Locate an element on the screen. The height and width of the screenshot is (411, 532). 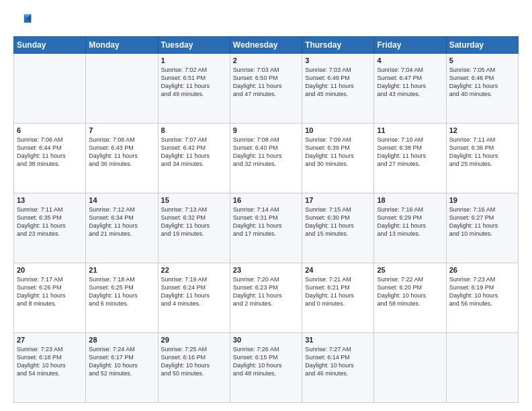
cell-info: Sunrise: 7:13 AM Sunset: 6:32 PM Dayligh… is located at coordinates (194, 222).